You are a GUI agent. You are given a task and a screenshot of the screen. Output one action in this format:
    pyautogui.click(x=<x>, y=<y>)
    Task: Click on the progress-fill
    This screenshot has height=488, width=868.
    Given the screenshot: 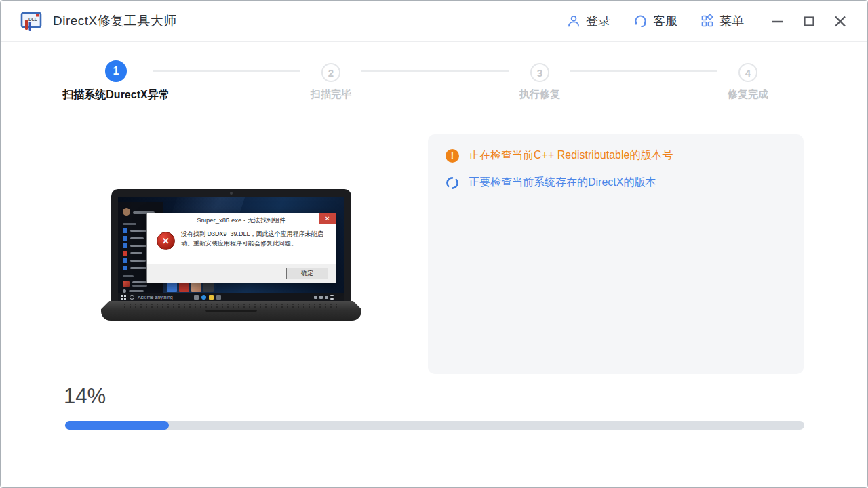 What is the action you would take?
    pyautogui.click(x=117, y=426)
    